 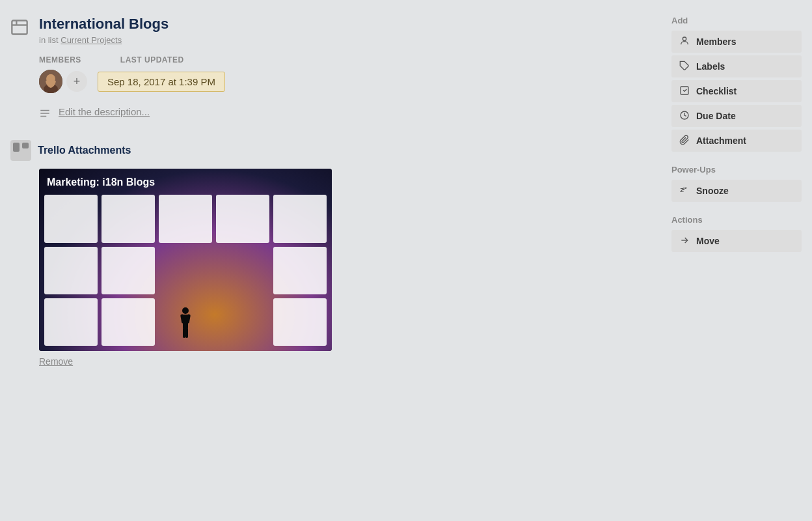 What do you see at coordinates (737, 141) in the screenshot?
I see `add-attachment-button: Attachment` at bounding box center [737, 141].